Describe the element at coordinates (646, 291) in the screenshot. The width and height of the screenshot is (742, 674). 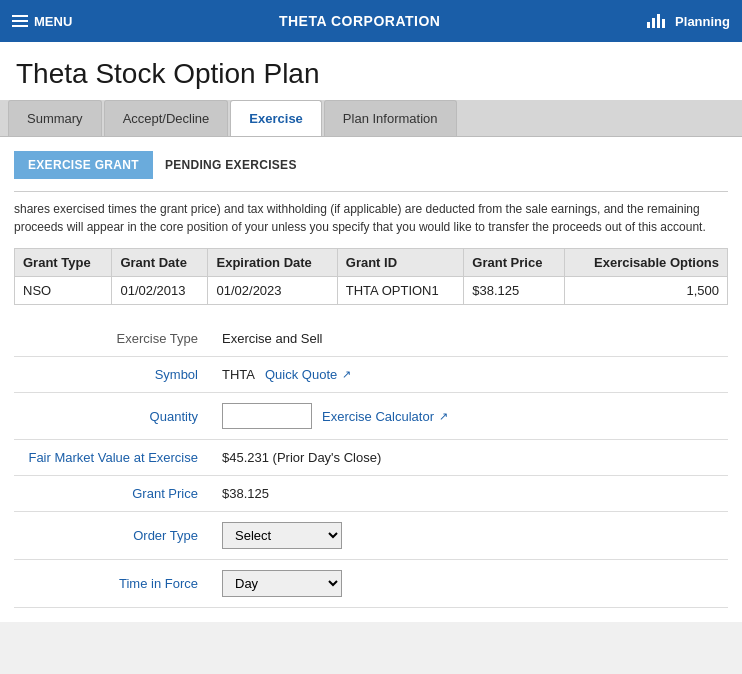
I see `cell-exercisable-options: 1,500` at that location.